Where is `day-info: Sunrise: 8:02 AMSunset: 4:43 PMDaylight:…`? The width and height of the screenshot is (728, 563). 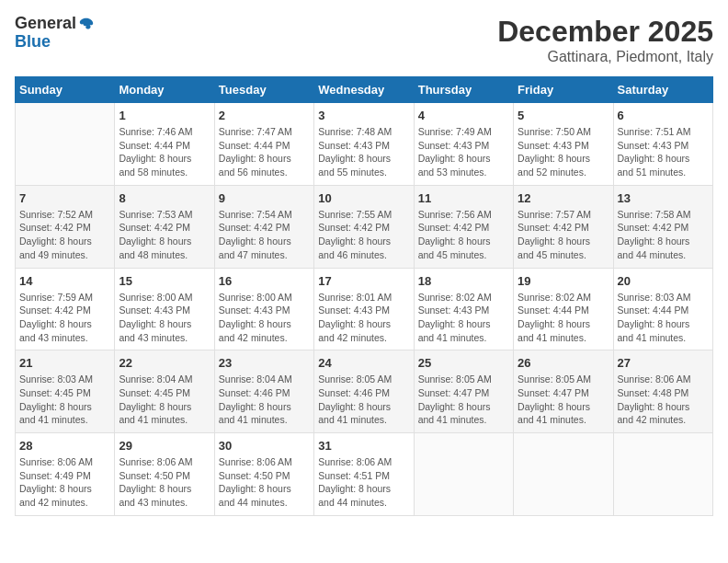 day-info: Sunrise: 8:02 AMSunset: 4:43 PMDaylight:… is located at coordinates (463, 318).